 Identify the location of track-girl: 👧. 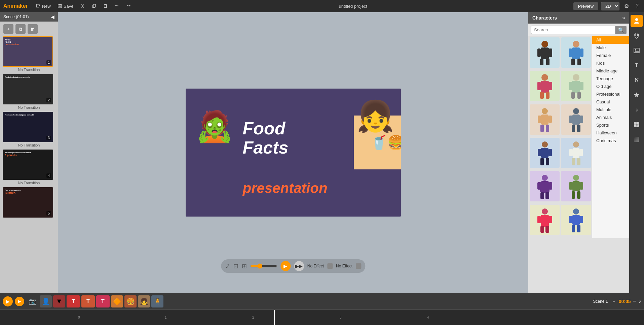
(144, 301).